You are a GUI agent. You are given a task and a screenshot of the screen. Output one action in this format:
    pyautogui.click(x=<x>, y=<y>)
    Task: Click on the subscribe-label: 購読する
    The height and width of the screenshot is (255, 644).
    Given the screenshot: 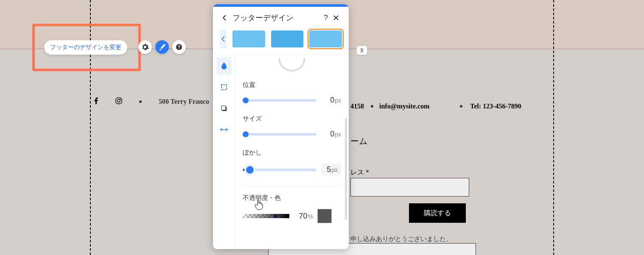 What is the action you would take?
    pyautogui.click(x=437, y=213)
    